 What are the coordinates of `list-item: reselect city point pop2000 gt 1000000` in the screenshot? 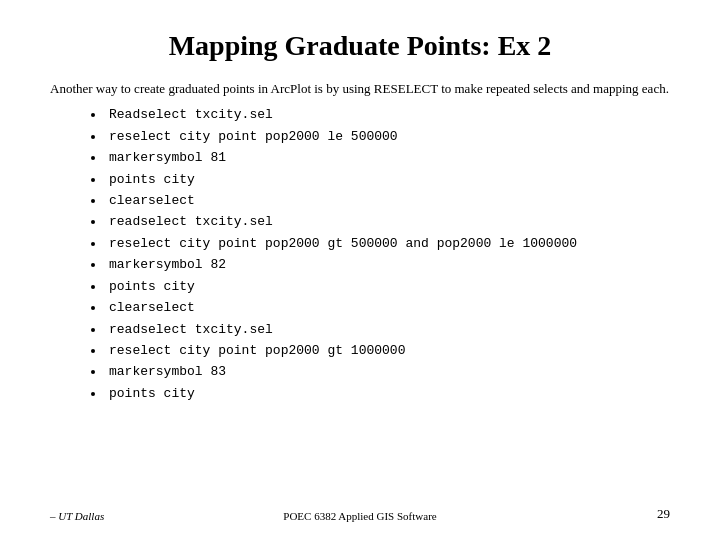 It's located at (388, 350).